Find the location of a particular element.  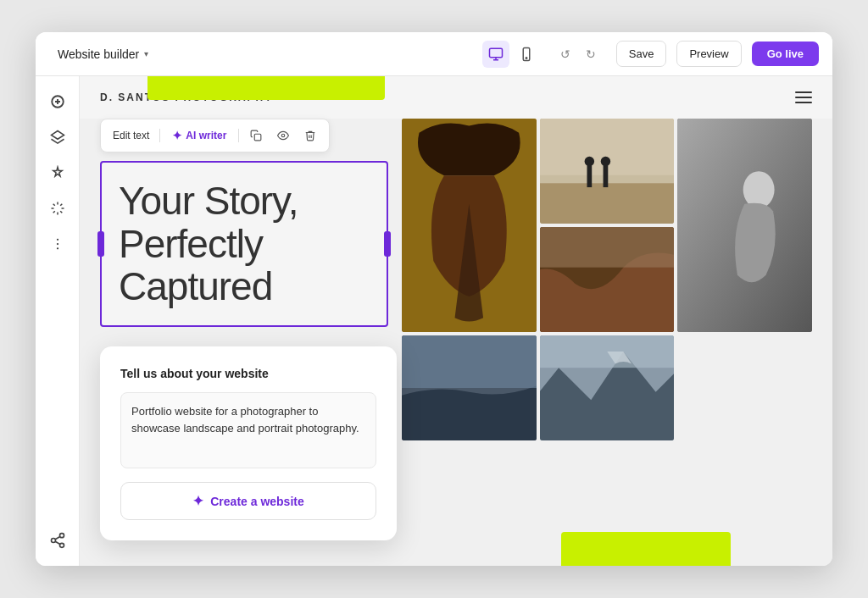

ai-panel-title: Tell us about your website is located at coordinates (248, 374).